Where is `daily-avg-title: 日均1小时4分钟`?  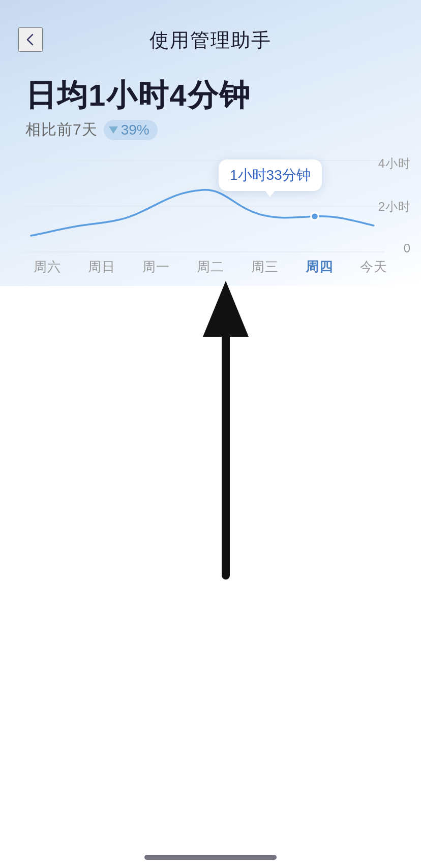 daily-avg-title: 日均1小时4分钟 is located at coordinates (211, 95).